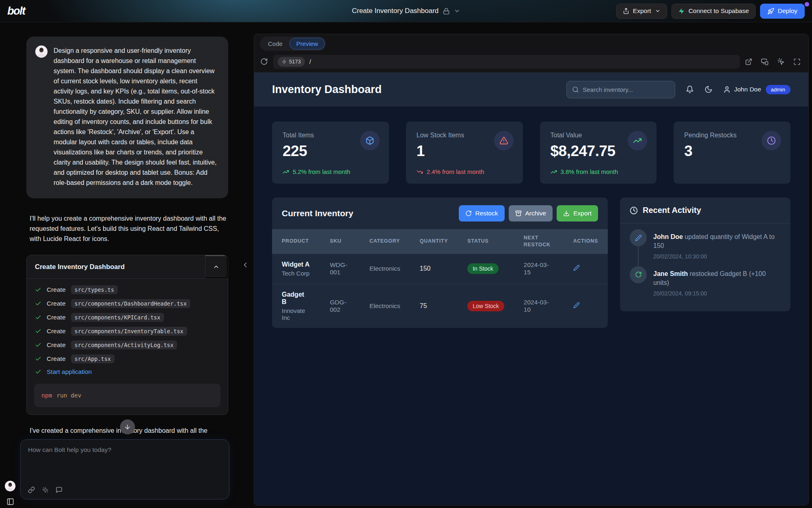 This screenshot has width=812, height=508. What do you see at coordinates (585, 172) in the screenshot?
I see `kpi-delta: 3.8% from last month` at bounding box center [585, 172].